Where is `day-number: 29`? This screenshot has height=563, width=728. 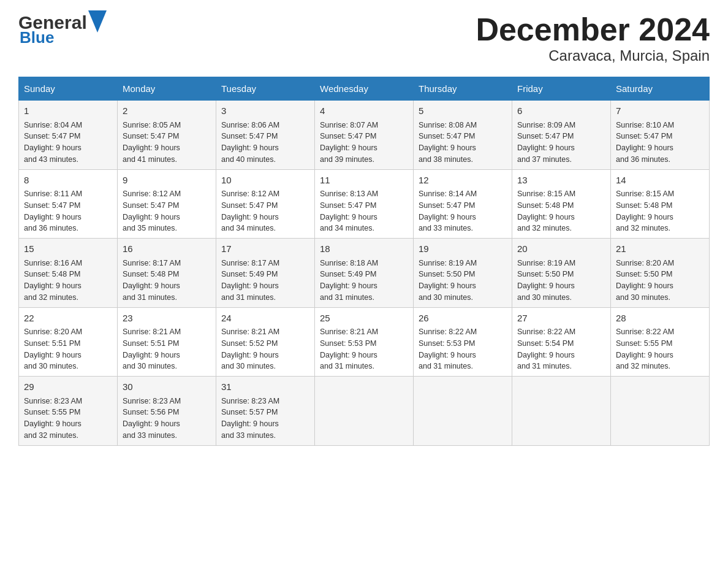
day-number: 29 is located at coordinates (68, 388).